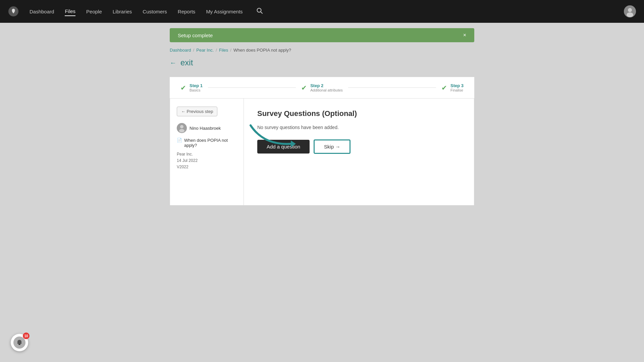 This screenshot has height=362, width=644. Describe the element at coordinates (444, 88) in the screenshot. I see `step-3-check-icon: ✔` at that location.